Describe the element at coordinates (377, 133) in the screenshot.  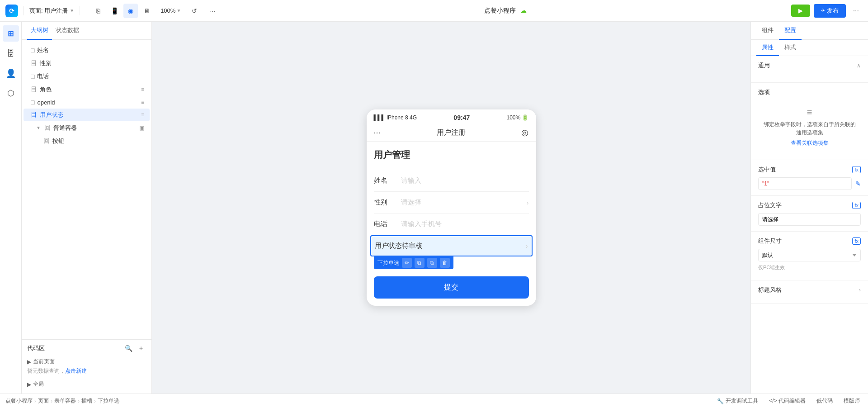
I see `nav-dots-icon: ···` at that location.